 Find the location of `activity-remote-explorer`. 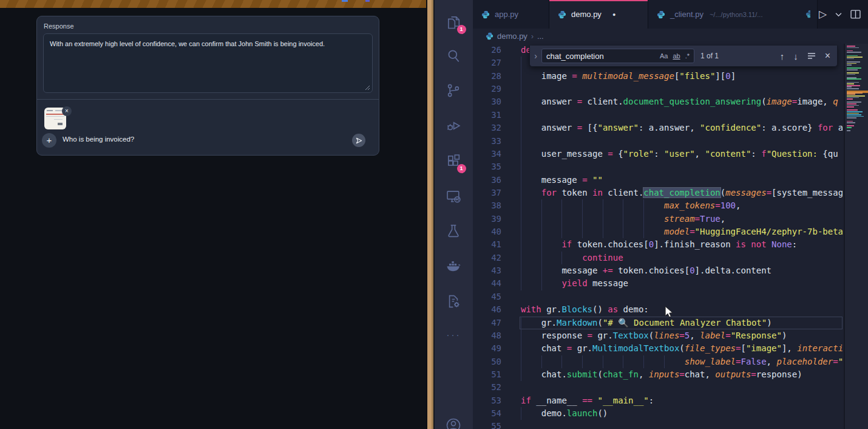

activity-remote-explorer is located at coordinates (454, 197).